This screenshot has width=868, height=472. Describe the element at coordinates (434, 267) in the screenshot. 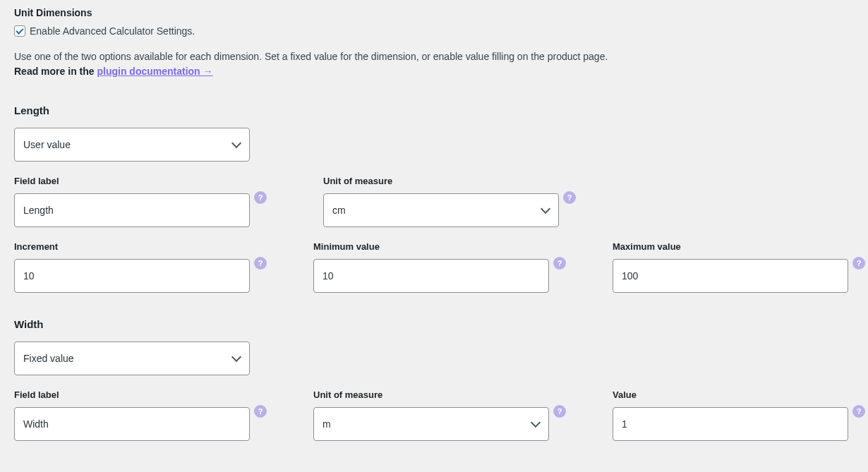

I see `length-min-col: Minimum value ?` at that location.